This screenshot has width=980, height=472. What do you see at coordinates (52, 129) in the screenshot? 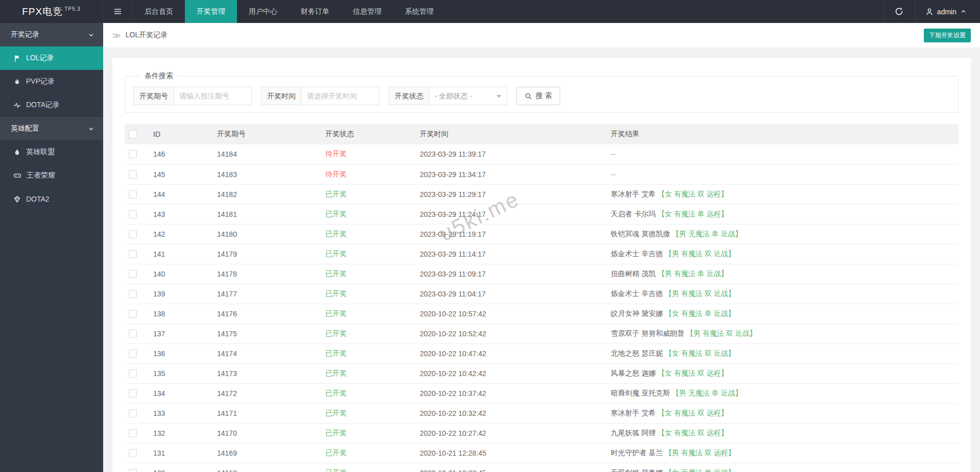
I see `sidebar-group-2: 英雄配置` at bounding box center [52, 129].